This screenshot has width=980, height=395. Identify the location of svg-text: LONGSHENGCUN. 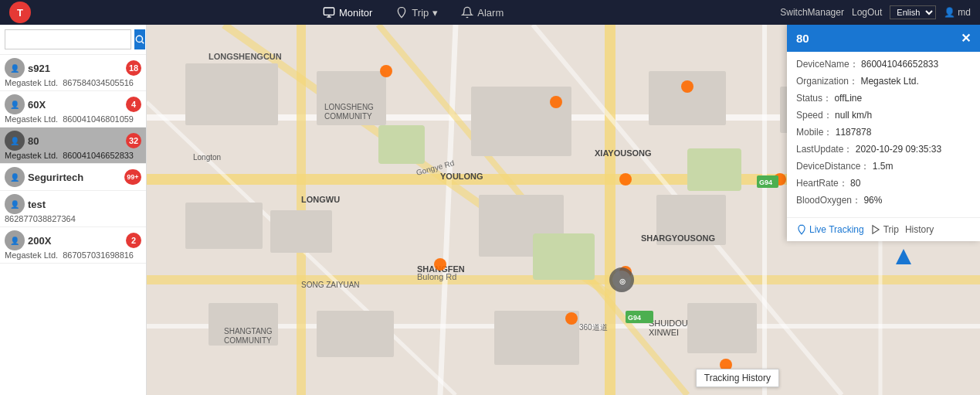
(246, 56).